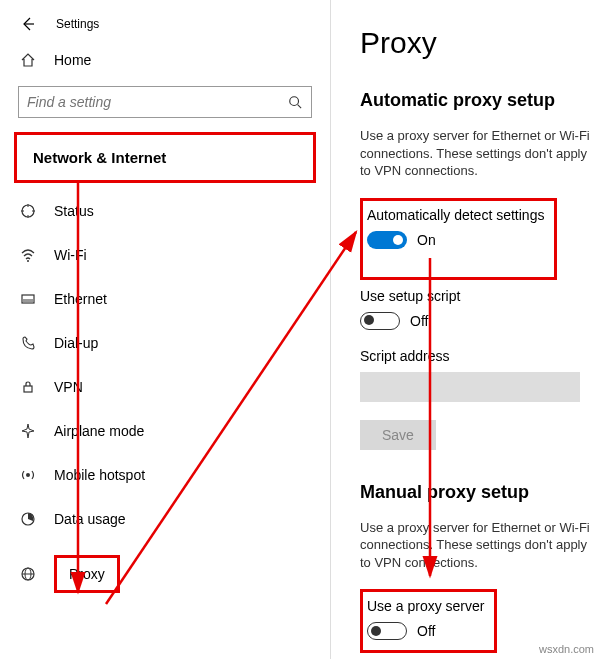 The height and width of the screenshot is (659, 600). What do you see at coordinates (28, 343) in the screenshot?
I see `dialup-icon` at bounding box center [28, 343].